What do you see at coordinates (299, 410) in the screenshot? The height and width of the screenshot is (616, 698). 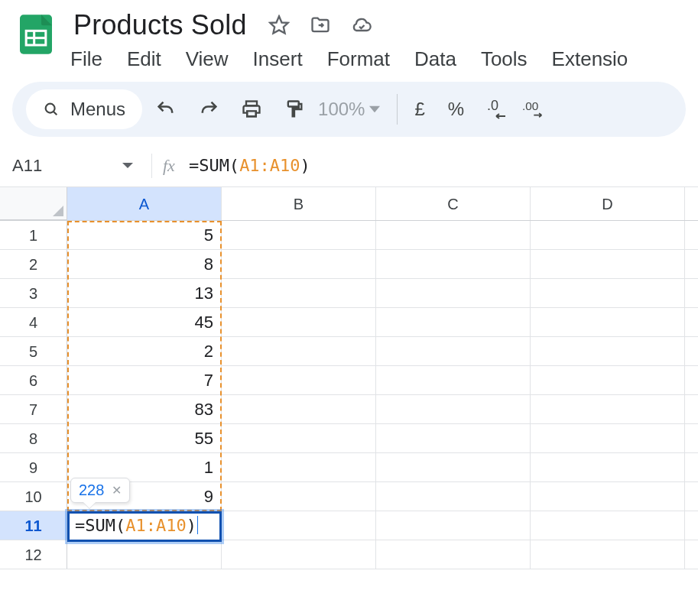 I see `cell-b7` at bounding box center [299, 410].